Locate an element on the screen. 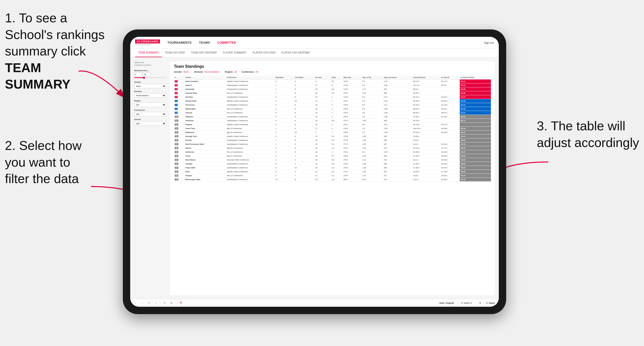 The width and height of the screenshot is (644, 346). cell-vs-top25: 54-4-0 is located at coordinates (450, 85).